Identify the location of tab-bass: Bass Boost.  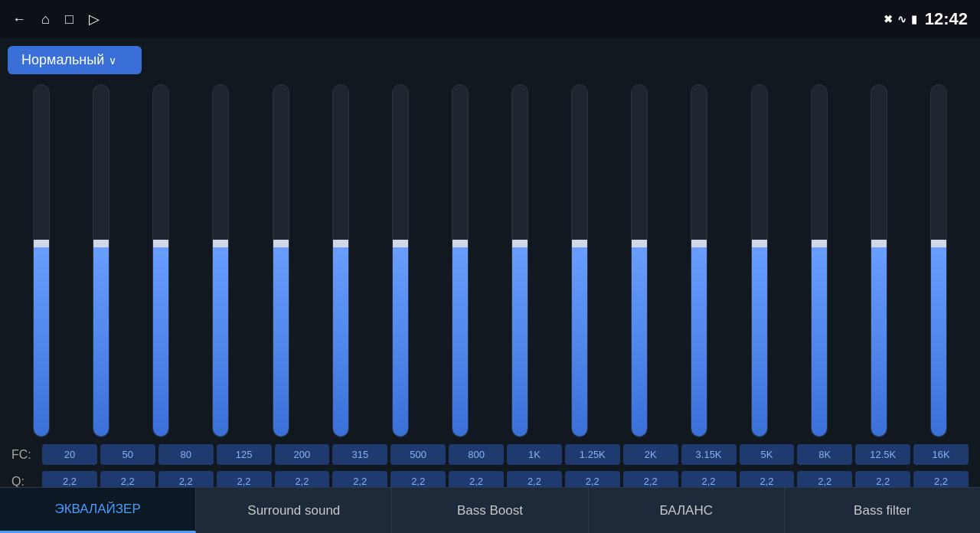
(490, 510).